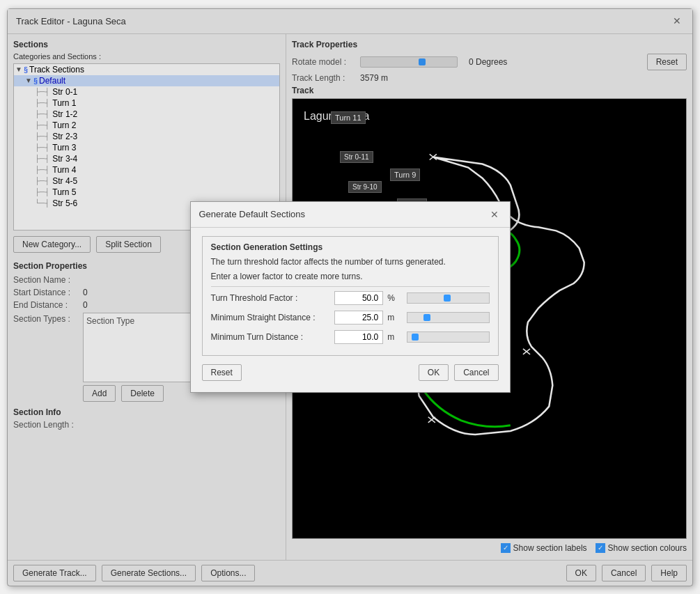  What do you see at coordinates (394, 298) in the screenshot?
I see `turn-threshold-unit: %` at bounding box center [394, 298].